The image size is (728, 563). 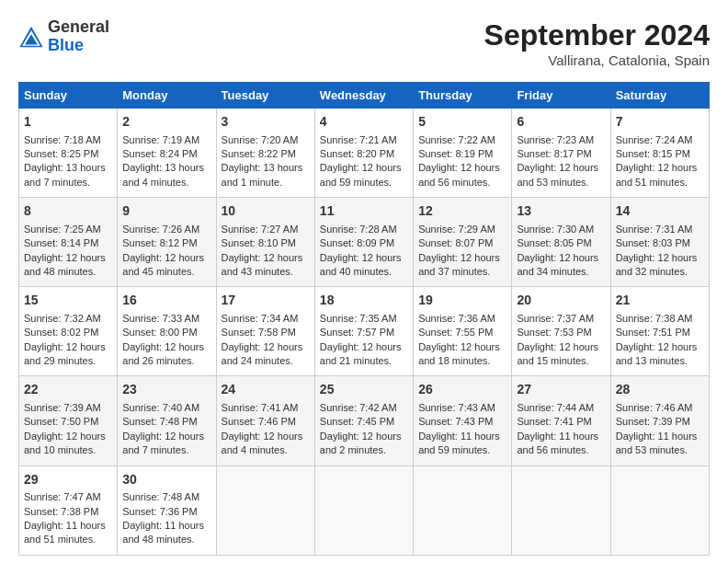 I want to click on calendar-header-tuesday: Tuesday, so click(x=265, y=96).